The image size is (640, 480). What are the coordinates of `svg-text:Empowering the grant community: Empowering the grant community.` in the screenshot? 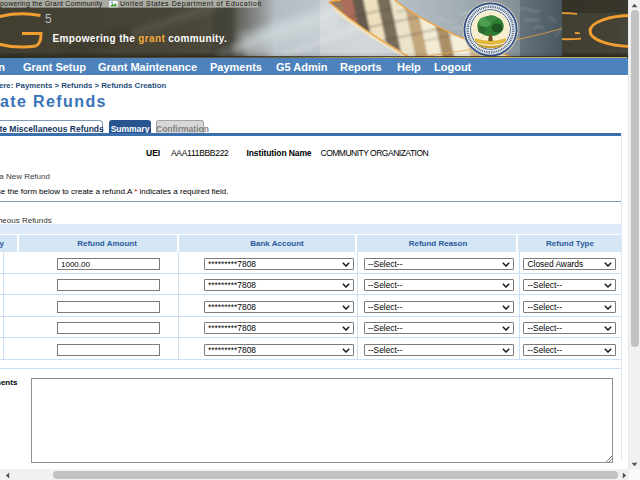 It's located at (140, 38).